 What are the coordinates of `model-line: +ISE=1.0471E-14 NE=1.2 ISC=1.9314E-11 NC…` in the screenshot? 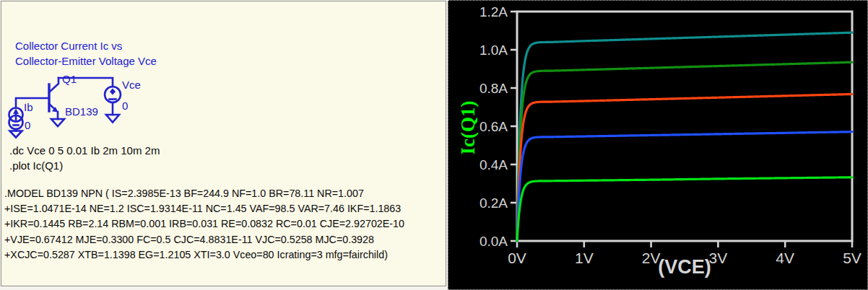 It's located at (204, 209).